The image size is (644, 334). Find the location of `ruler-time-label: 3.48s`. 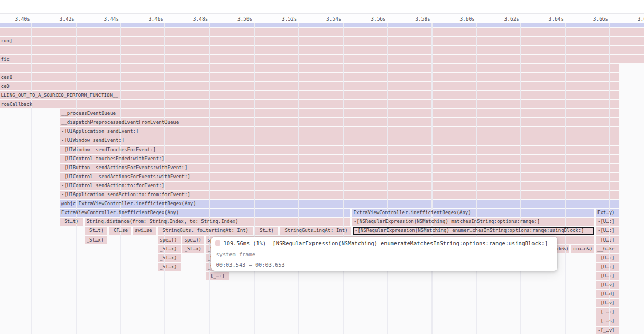

ruler-time-label: 3.48s is located at coordinates (192, 19).